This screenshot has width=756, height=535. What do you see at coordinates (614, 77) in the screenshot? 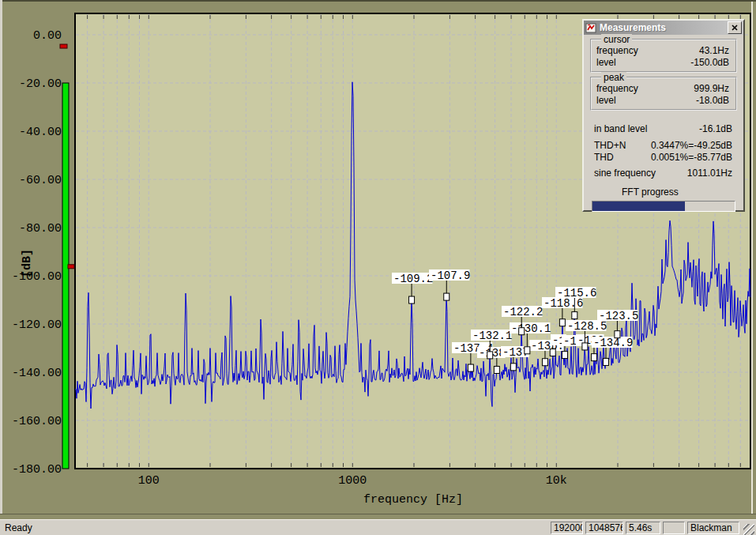
I see `peak-group-legend: peak` at bounding box center [614, 77].